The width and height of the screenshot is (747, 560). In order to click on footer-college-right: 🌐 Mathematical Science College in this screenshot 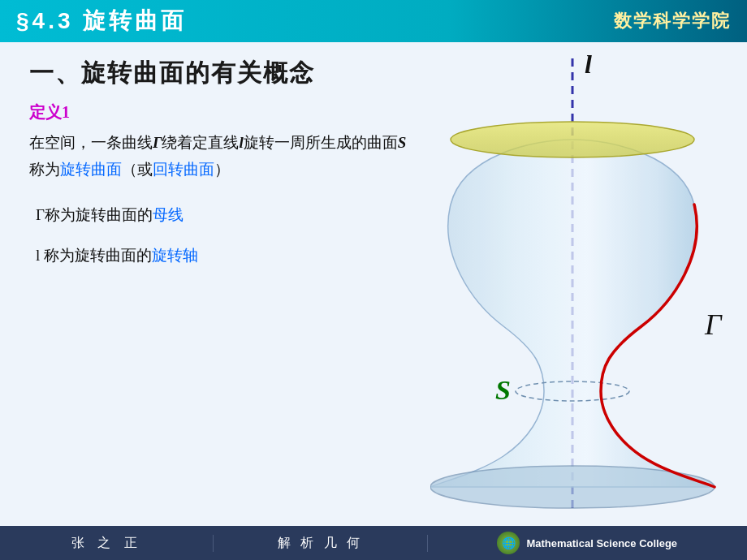, I will do `click(588, 543)`.